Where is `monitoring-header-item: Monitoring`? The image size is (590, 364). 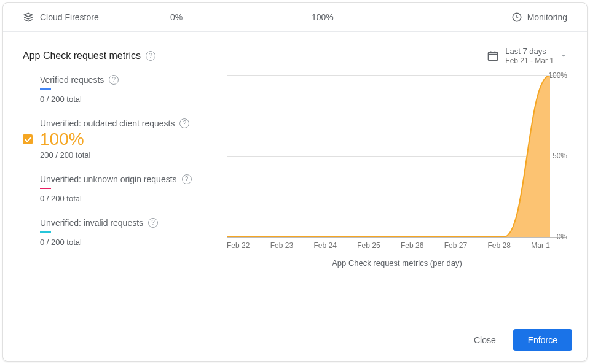
monitoring-header-item: Monitoring is located at coordinates (540, 17).